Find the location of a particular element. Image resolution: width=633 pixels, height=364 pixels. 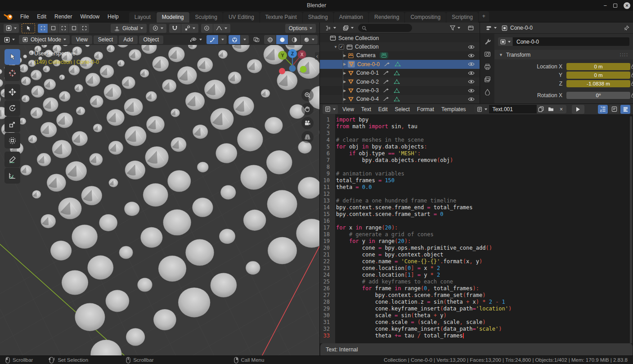

properties-tab-render is located at coordinates (488, 54).